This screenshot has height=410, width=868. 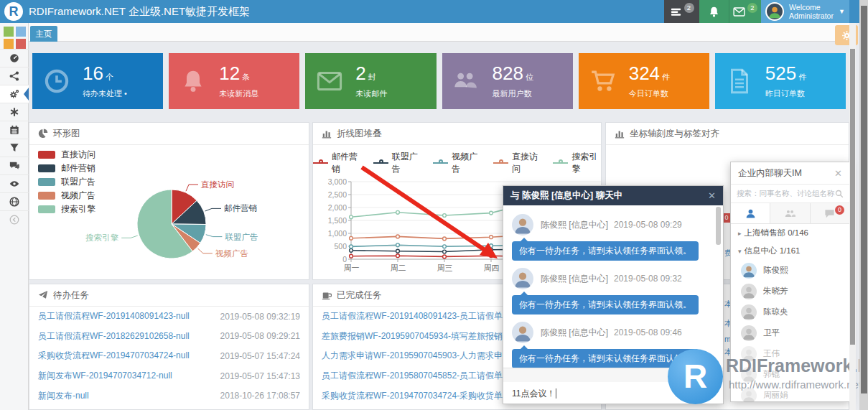 What do you see at coordinates (457, 163) in the screenshot?
I see `line-legend: 邮件营销联盟广告视频广告直接访问搜索引擎` at bounding box center [457, 163].